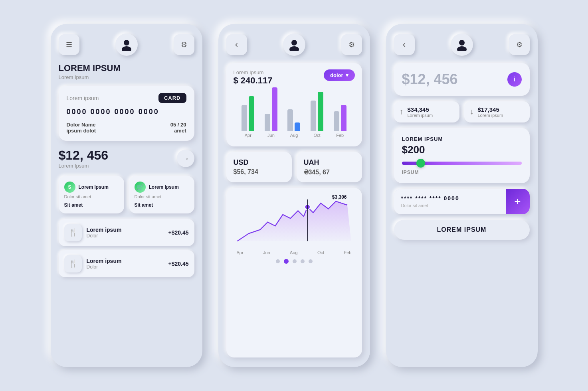 This screenshot has width=588, height=391. What do you see at coordinates (81, 124) in the screenshot?
I see `card-holder-label: Dolor Name` at bounding box center [81, 124].